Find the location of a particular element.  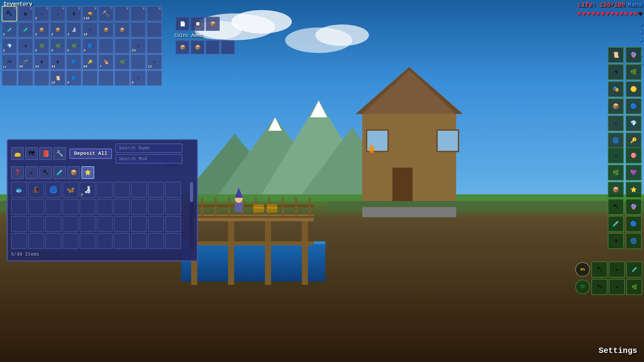

equip-slot-4: 🌿 is located at coordinates (634, 72).